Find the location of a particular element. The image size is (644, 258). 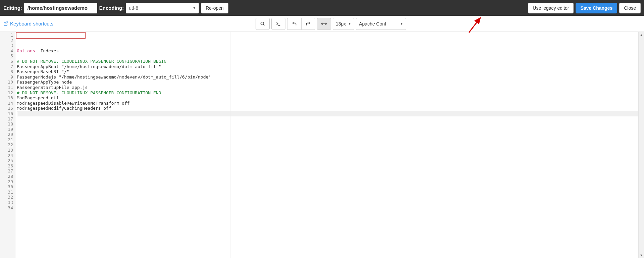

syntax-value: Apache Conf is located at coordinates (372, 24).